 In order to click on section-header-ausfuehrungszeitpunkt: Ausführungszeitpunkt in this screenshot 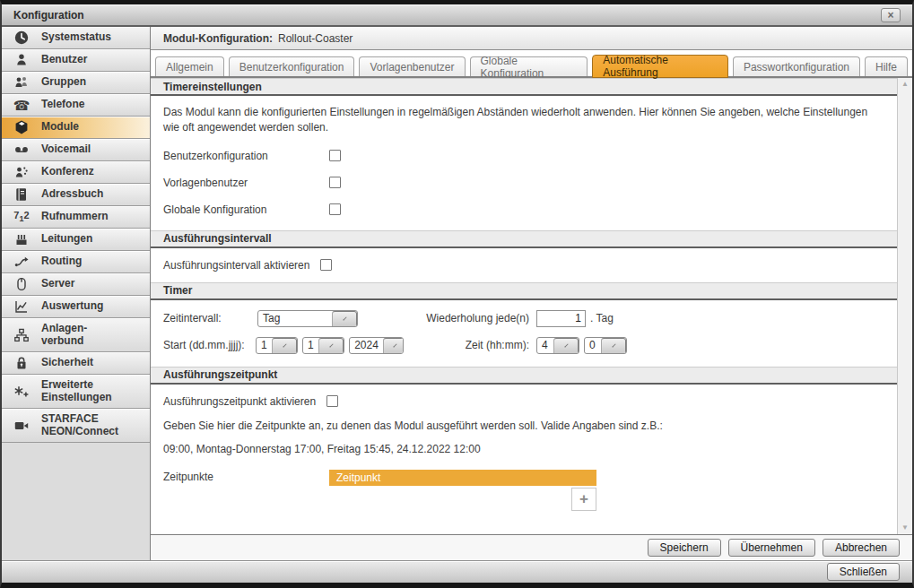, I will do `click(524, 376)`.